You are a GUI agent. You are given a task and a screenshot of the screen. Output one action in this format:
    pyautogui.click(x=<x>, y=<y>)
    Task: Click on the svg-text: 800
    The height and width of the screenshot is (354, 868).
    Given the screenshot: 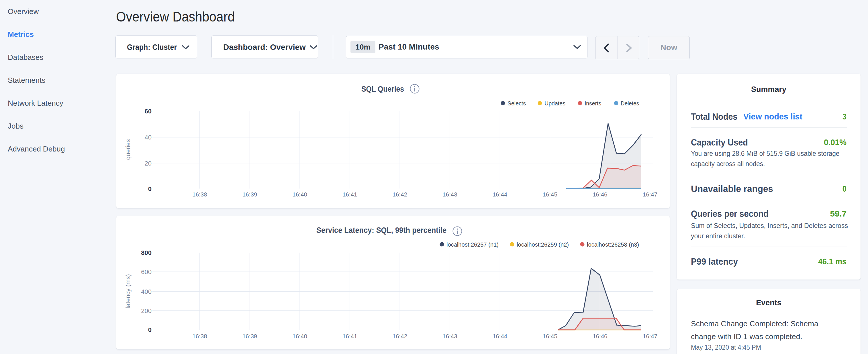 What is the action you would take?
    pyautogui.click(x=146, y=253)
    